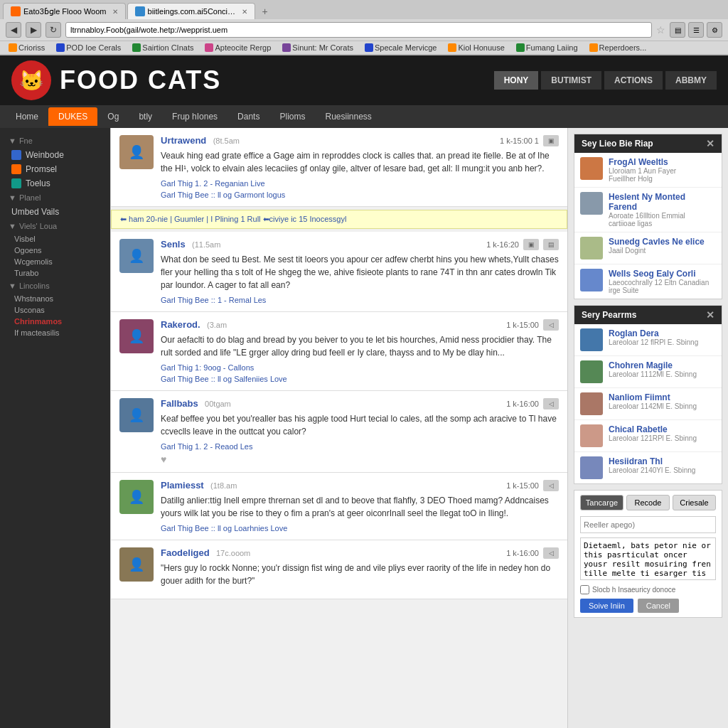 The width and height of the screenshot is (728, 728). What do you see at coordinates (476, 48) in the screenshot?
I see `bookmark-6: Kiol Honuuse` at bounding box center [476, 48].